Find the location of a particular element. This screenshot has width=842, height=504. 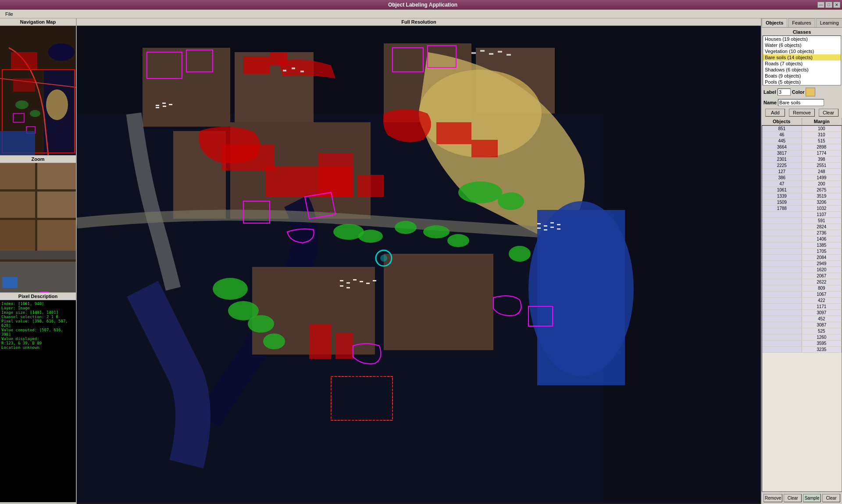

table-row: 3087 is located at coordinates (802, 325).